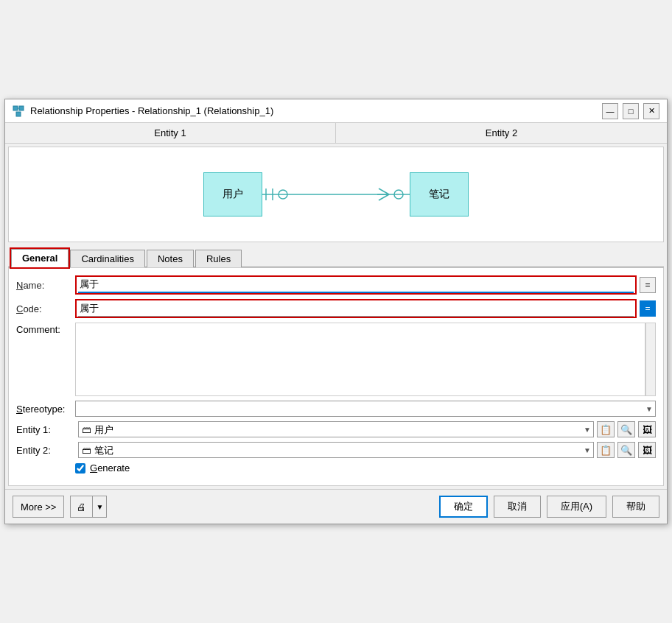 The height and width of the screenshot is (623, 672). Describe the element at coordinates (365, 285) in the screenshot. I see `name-input-wrap: =` at that location.